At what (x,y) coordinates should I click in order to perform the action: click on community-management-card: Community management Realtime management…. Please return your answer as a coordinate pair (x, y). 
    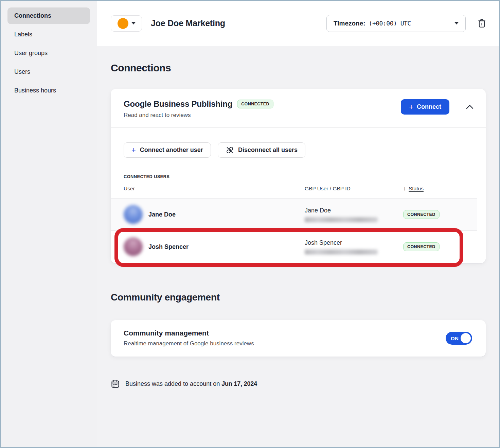
    Looking at the image, I should click on (298, 339).